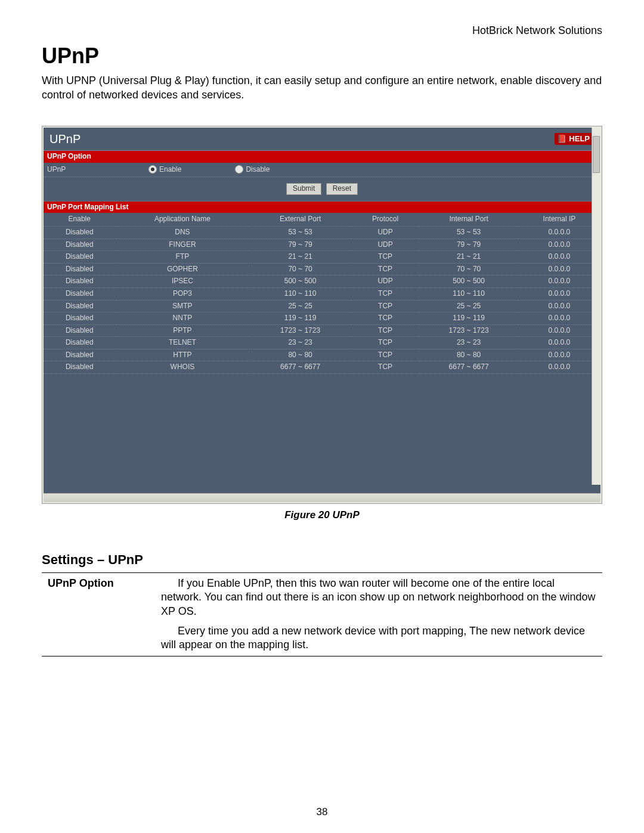  Describe the element at coordinates (98, 614) in the screenshot. I see `settings-row-label: UPnP Option` at that location.